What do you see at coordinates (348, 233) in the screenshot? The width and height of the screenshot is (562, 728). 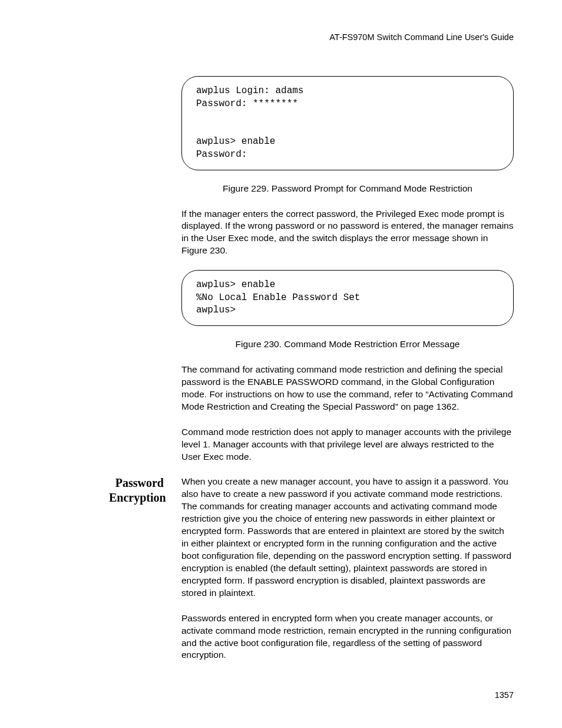 I see `body-paragraph: If the manager enters the correct passwo…` at bounding box center [348, 233].